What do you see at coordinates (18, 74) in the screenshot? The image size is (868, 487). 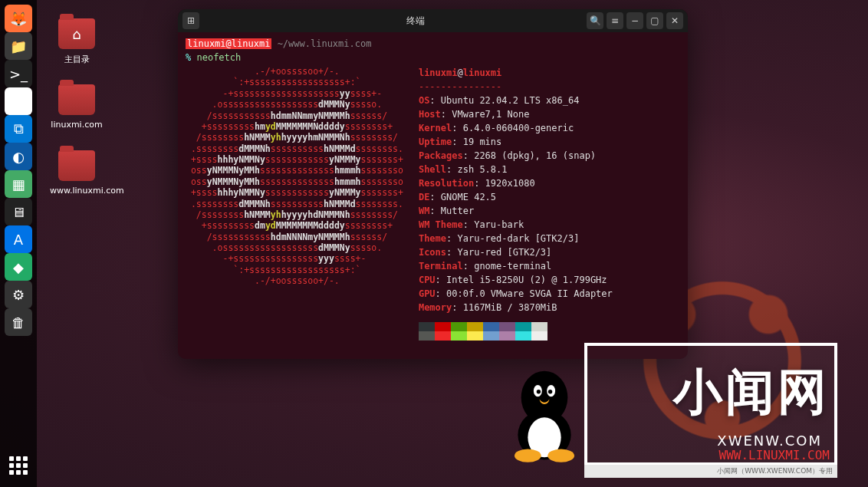 I see `terminal-icon: >_` at bounding box center [18, 74].